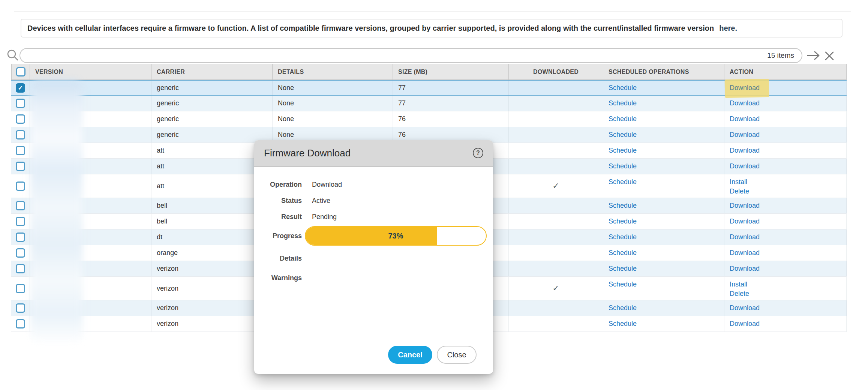 This screenshot has width=868, height=390. What do you see at coordinates (20, 88) in the screenshot?
I see `row-checkbox: ✓` at bounding box center [20, 88].